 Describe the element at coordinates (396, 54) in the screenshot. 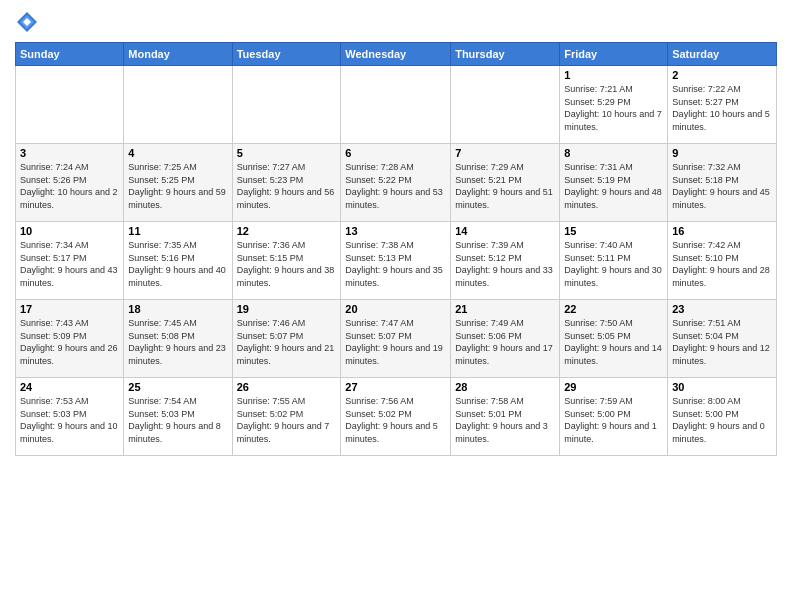

I see `calendar-header-row: SundayMondayTuesdayWednesdayThursdayFrid…` at that location.